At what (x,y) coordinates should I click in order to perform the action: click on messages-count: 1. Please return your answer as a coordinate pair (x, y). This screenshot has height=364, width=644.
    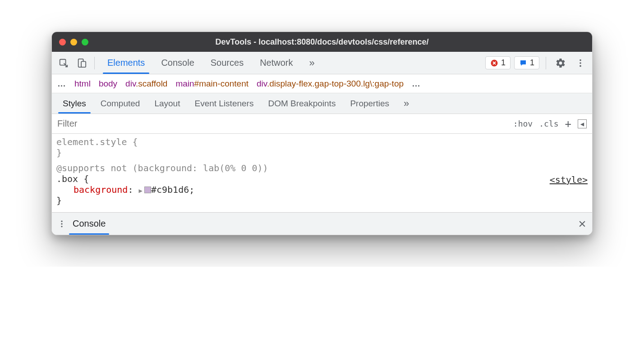
    Looking at the image, I should click on (532, 63).